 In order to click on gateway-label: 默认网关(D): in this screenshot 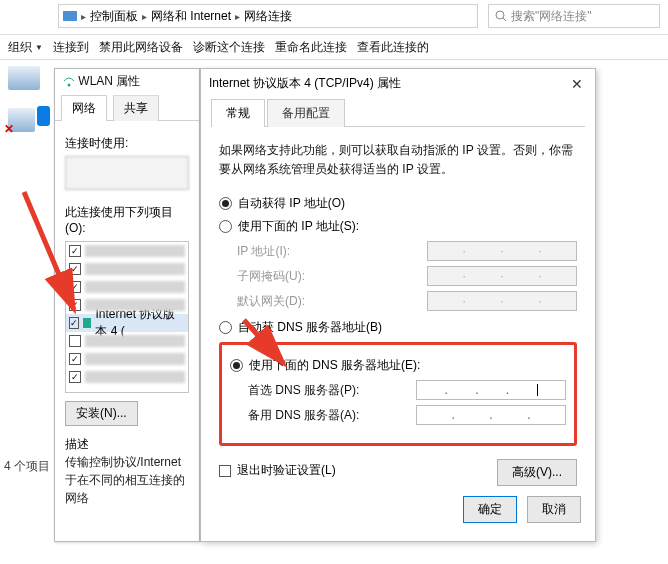, I will do `click(271, 302)`.